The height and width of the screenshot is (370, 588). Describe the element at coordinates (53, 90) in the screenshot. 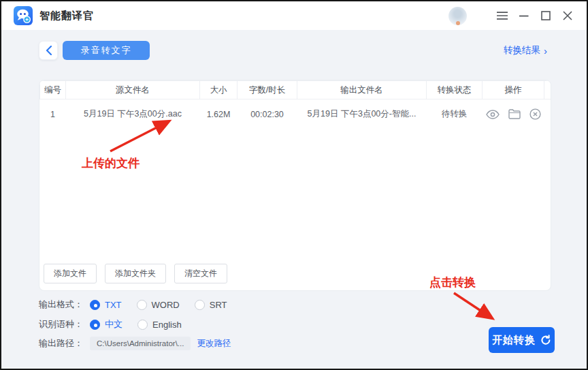

I see `col-header-index: 编号` at that location.